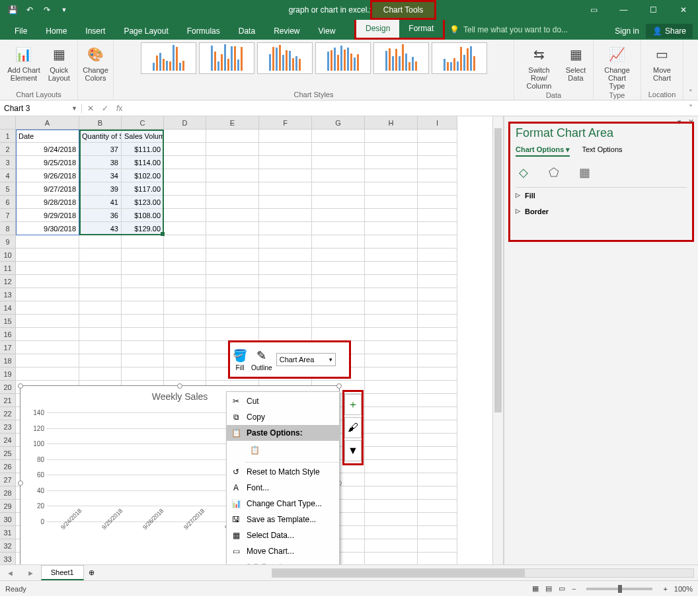 This screenshot has height=616, width=698. Describe the element at coordinates (601, 212) in the screenshot. I see `border-section: Border` at that location.